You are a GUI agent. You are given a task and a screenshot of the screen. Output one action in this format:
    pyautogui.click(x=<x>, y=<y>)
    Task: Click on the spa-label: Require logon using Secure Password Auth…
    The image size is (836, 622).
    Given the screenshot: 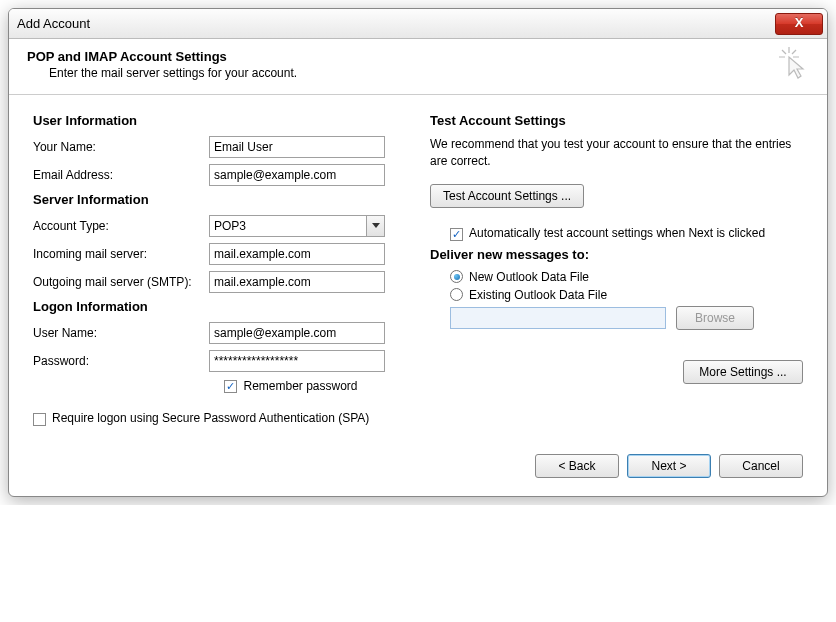 What is the action you would take?
    pyautogui.click(x=210, y=418)
    